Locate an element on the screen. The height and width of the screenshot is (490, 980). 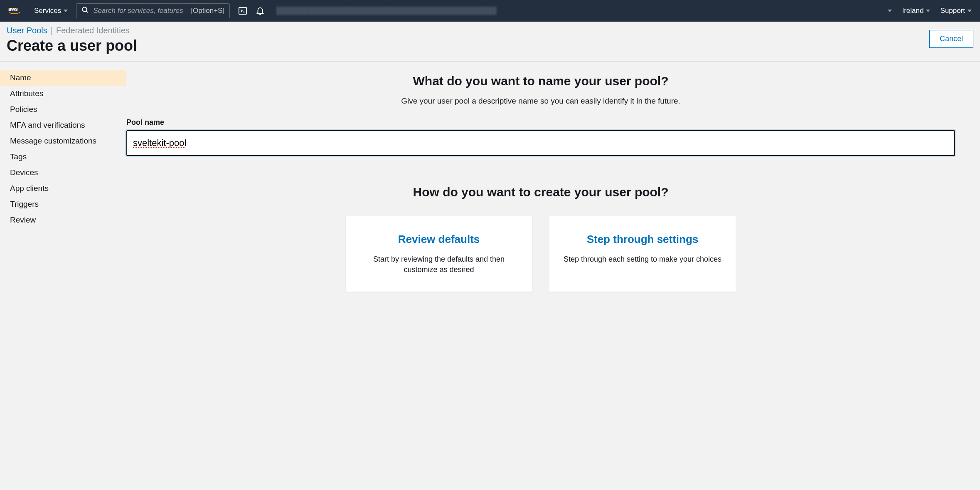
region-selector: Ireland is located at coordinates (916, 11).